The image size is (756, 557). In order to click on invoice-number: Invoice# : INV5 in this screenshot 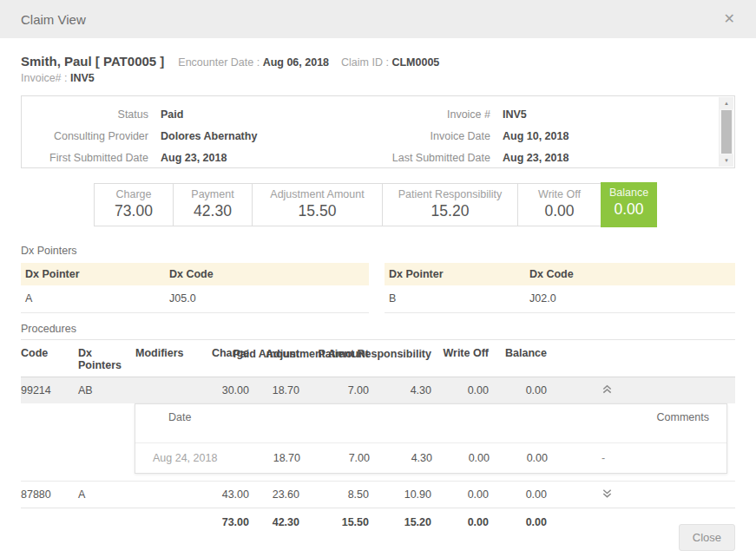, I will do `click(378, 78)`.